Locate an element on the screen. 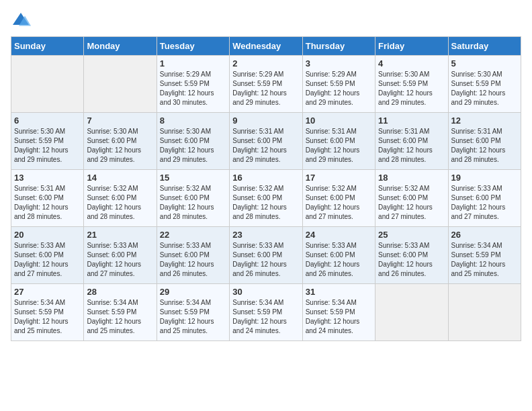  day-number: 20 is located at coordinates (47, 235).